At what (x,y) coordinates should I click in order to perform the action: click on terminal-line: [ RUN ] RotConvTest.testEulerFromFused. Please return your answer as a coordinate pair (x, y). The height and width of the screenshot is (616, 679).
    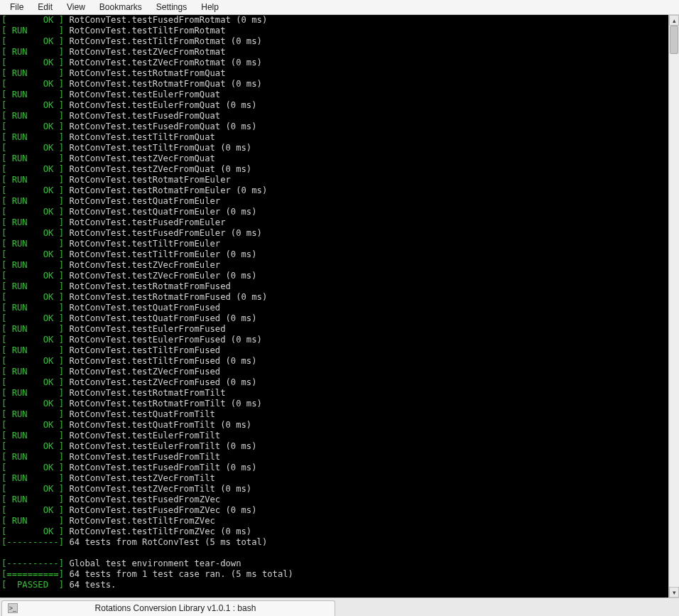
    Looking at the image, I should click on (334, 330).